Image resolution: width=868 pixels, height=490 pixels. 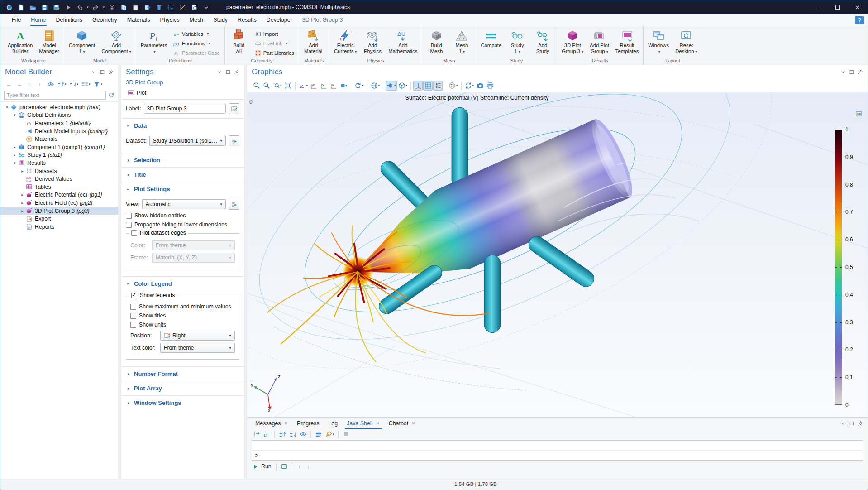 What do you see at coordinates (59, 219) in the screenshot?
I see `tree-item-export: Export` at bounding box center [59, 219].